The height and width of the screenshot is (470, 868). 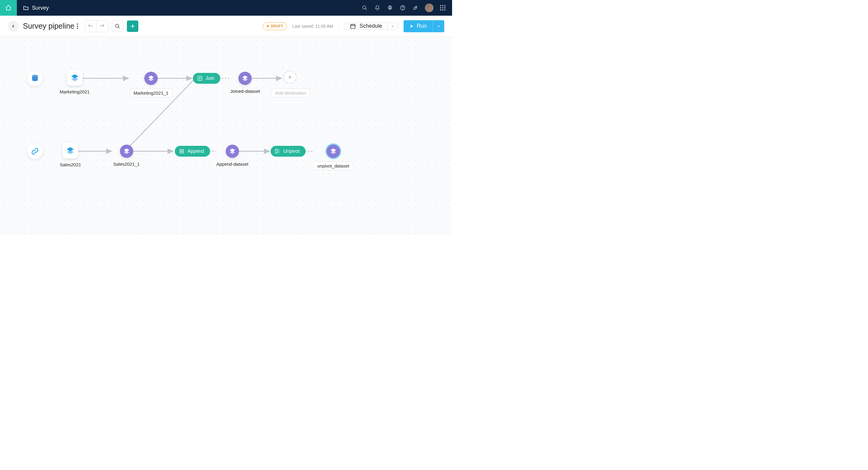 What do you see at coordinates (127, 164) in the screenshot?
I see `node-label: Sales2021_1` at bounding box center [127, 164].